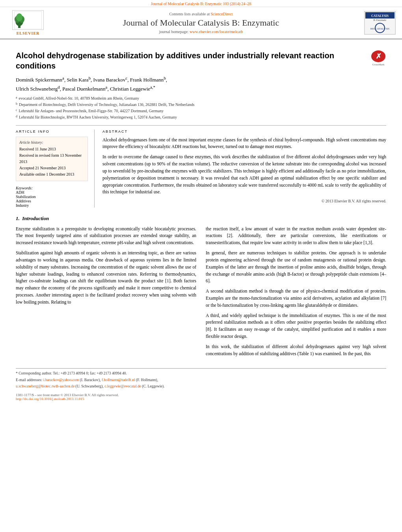  What do you see at coordinates (201, 380) in the screenshot?
I see `email-addresses: E-mail addresses: i.barackov@yahoo.com (…` at bounding box center [201, 380].